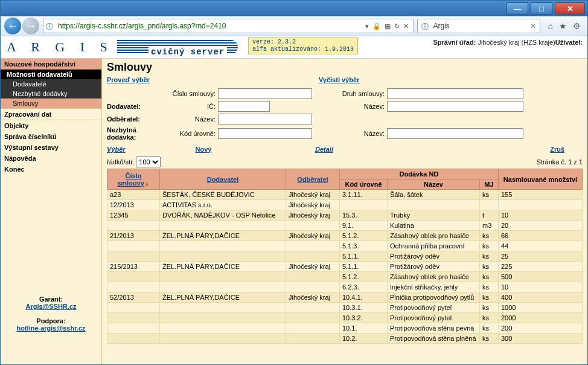 The height and width of the screenshot is (365, 588). What do you see at coordinates (455, 106) in the screenshot?
I see `dodavatel-nazev-input` at bounding box center [455, 106].